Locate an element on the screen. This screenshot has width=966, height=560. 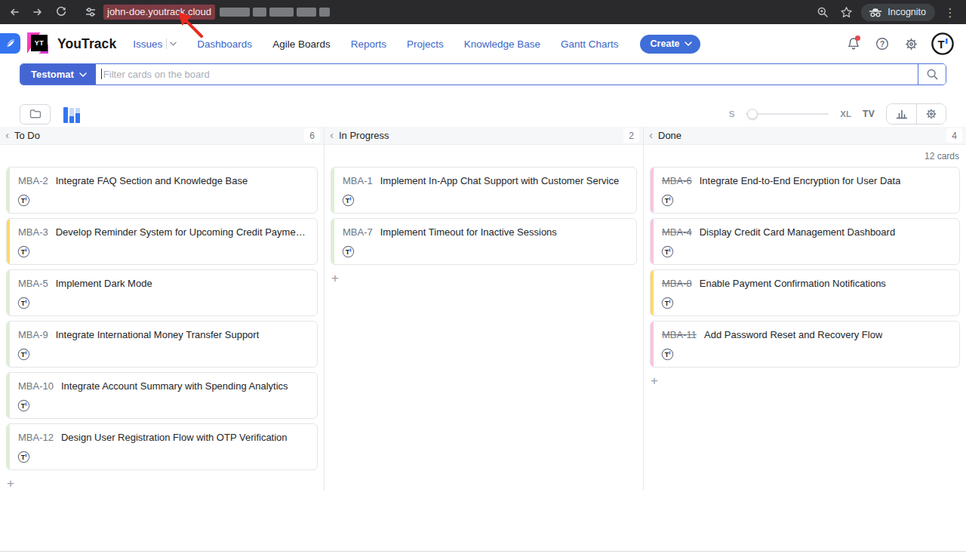
extension-quill-button is located at coordinates (11, 44).